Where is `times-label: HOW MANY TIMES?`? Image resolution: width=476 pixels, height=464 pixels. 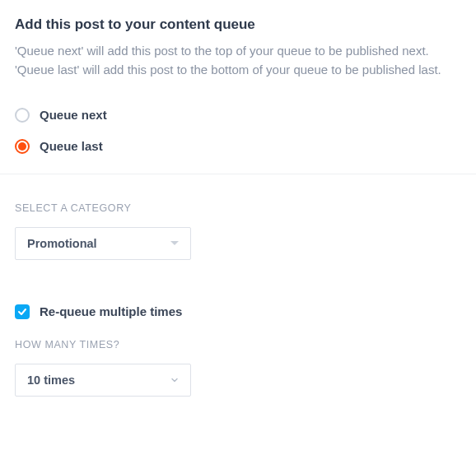 times-label: HOW MANY TIMES? is located at coordinates (238, 345).